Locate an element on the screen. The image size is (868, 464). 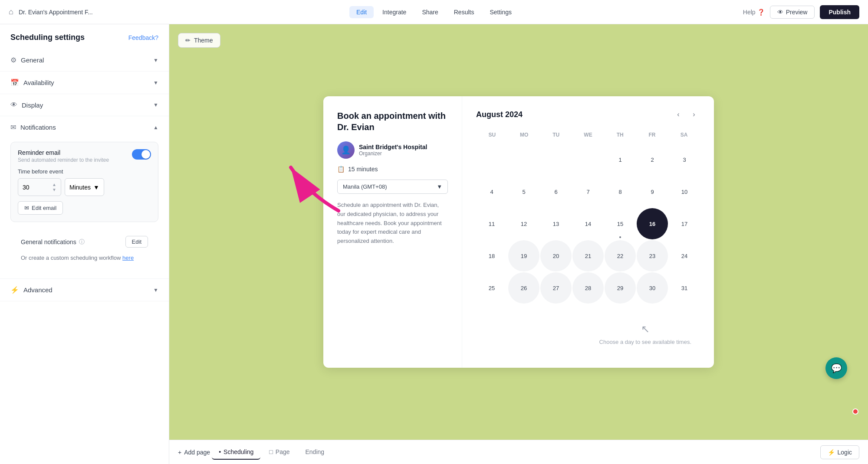
reminder-toggle is located at coordinates (141, 154).